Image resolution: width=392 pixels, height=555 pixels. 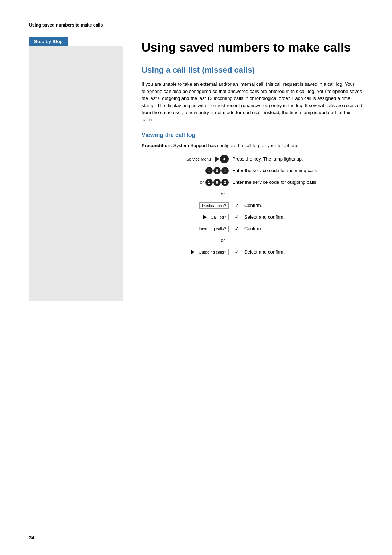 I want to click on sidebar-grey-area, so click(x=76, y=174).